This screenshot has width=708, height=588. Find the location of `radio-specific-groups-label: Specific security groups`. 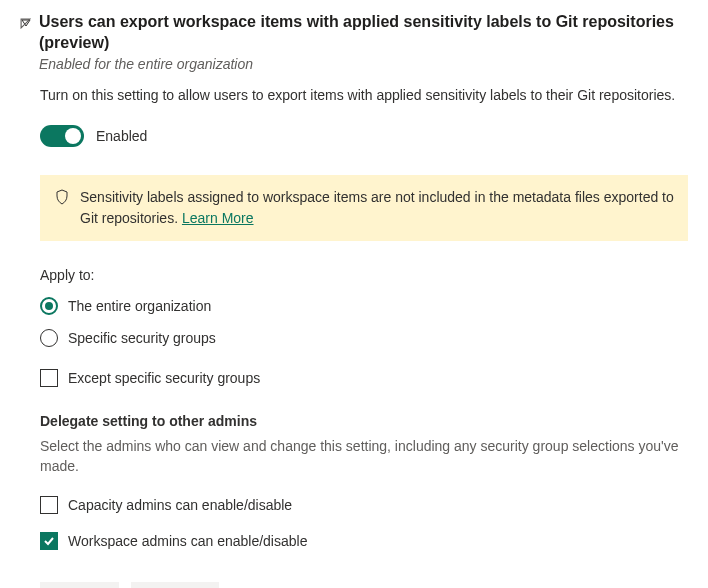

radio-specific-groups-label: Specific security groups is located at coordinates (142, 338).